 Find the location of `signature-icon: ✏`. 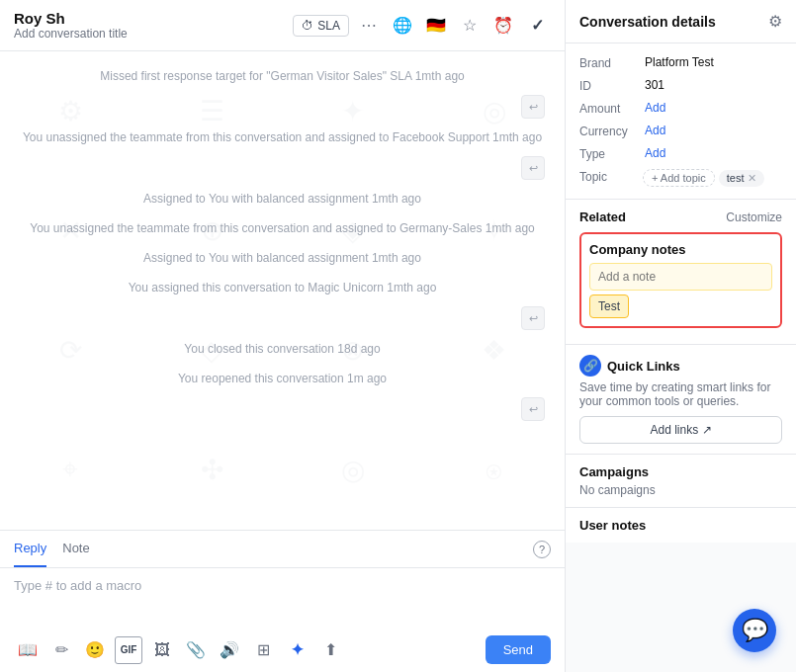

signature-icon: ✏ is located at coordinates (61, 650).